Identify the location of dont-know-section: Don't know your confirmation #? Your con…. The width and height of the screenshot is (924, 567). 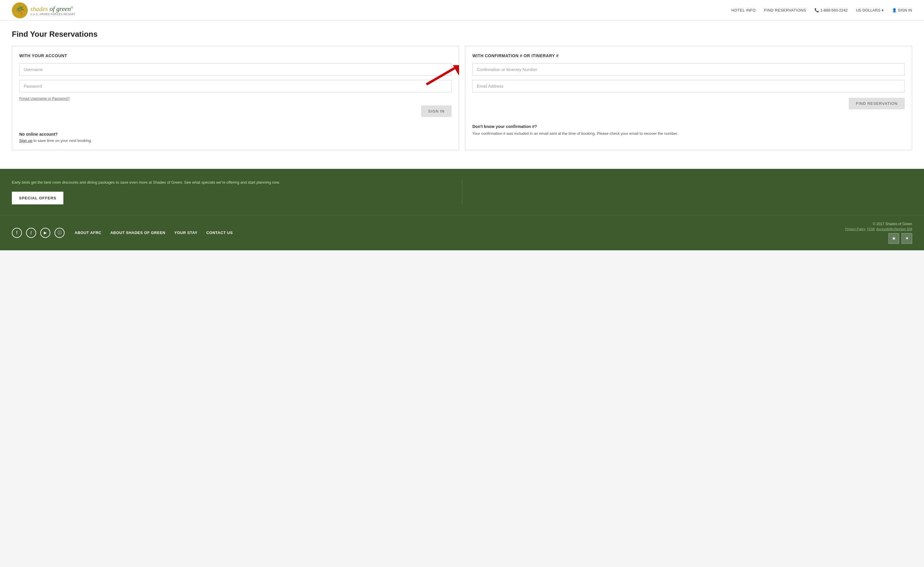
(688, 123).